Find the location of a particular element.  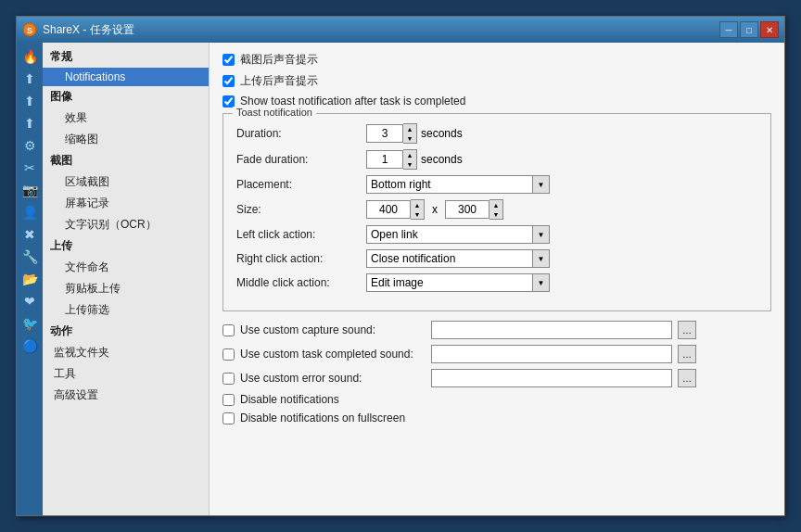

custom-capture-btn: … is located at coordinates (687, 330).